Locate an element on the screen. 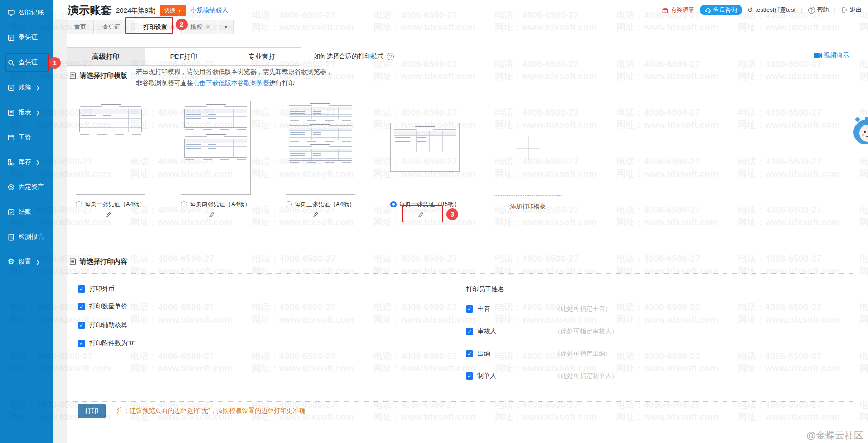  preparer-name-input is located at coordinates (527, 376).